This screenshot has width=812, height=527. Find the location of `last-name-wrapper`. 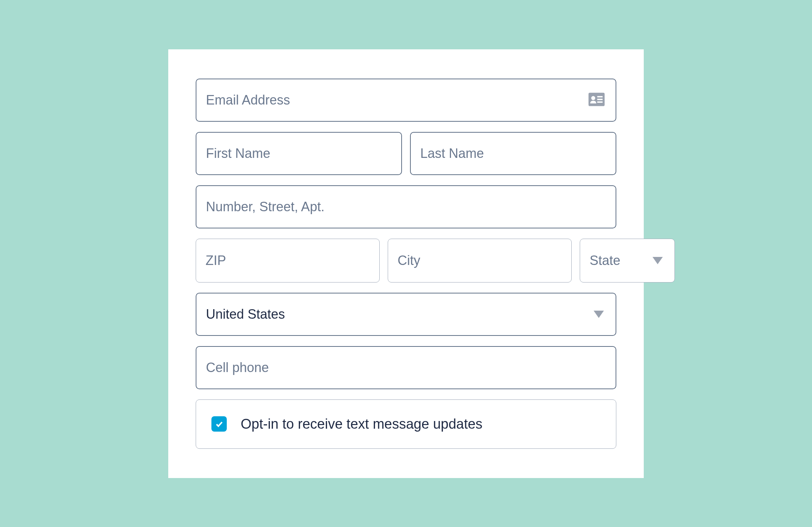

last-name-wrapper is located at coordinates (513, 153).